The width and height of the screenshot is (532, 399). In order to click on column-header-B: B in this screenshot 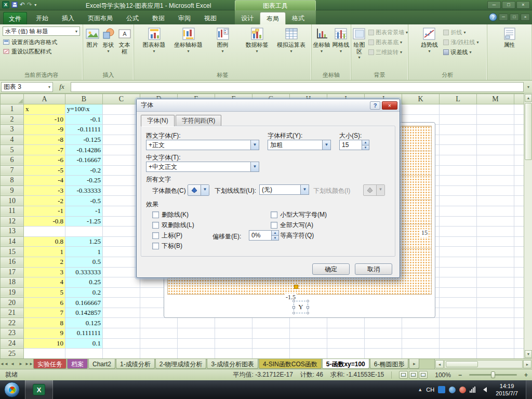, I will do `click(84, 99)`.